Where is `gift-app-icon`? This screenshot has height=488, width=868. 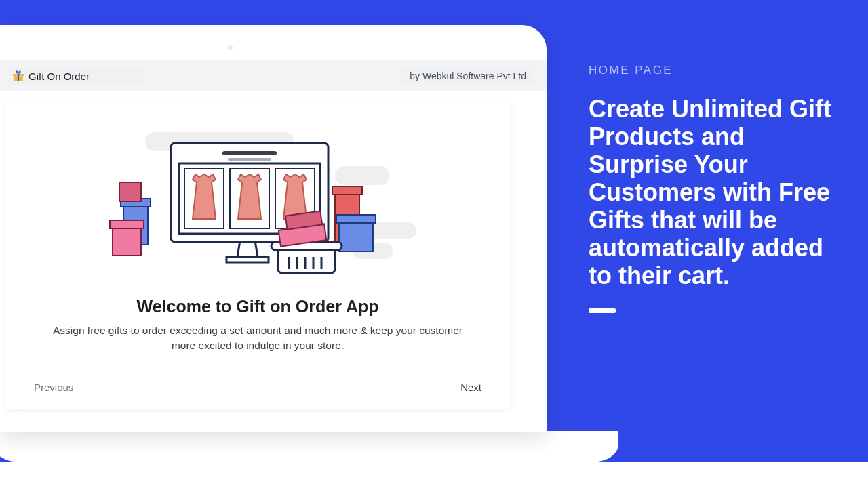
gift-app-icon is located at coordinates (18, 76).